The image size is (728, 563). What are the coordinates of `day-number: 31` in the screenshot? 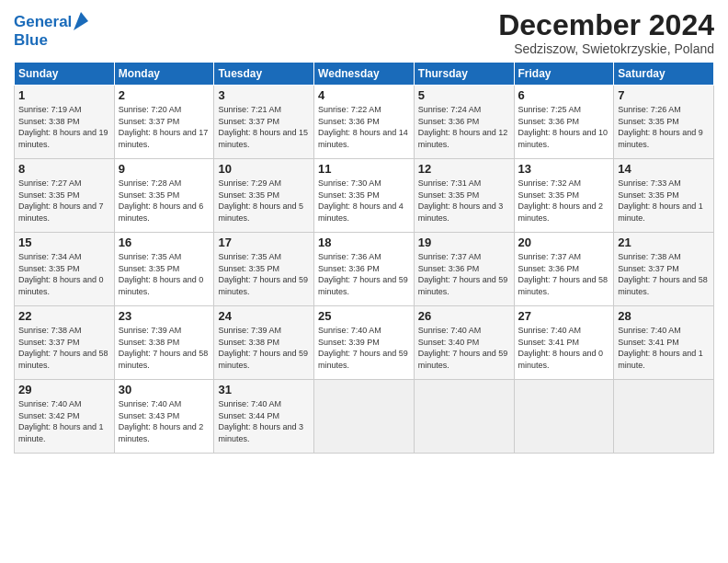 It's located at (264, 390).